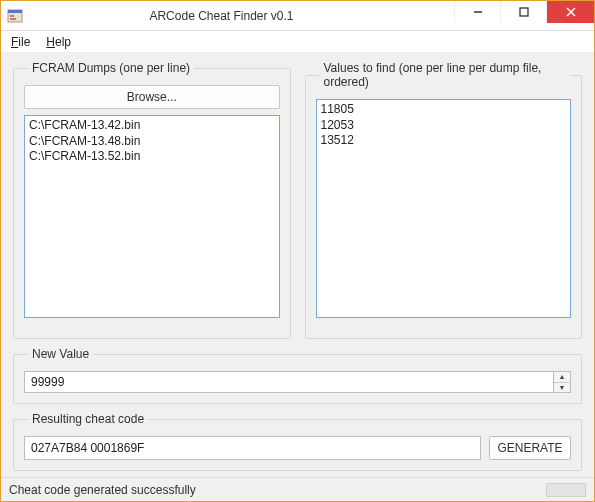 This screenshot has width=595, height=502. What do you see at coordinates (298, 442) in the screenshot?
I see `result-group: Resulting cheat code GENERATE` at bounding box center [298, 442].